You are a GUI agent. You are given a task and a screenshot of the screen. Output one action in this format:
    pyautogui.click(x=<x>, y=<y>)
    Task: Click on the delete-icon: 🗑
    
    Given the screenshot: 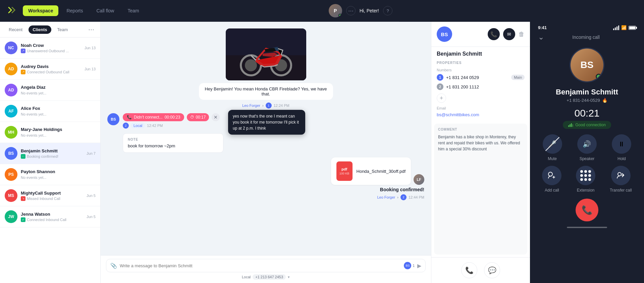 What is the action you would take?
    pyautogui.click(x=522, y=34)
    